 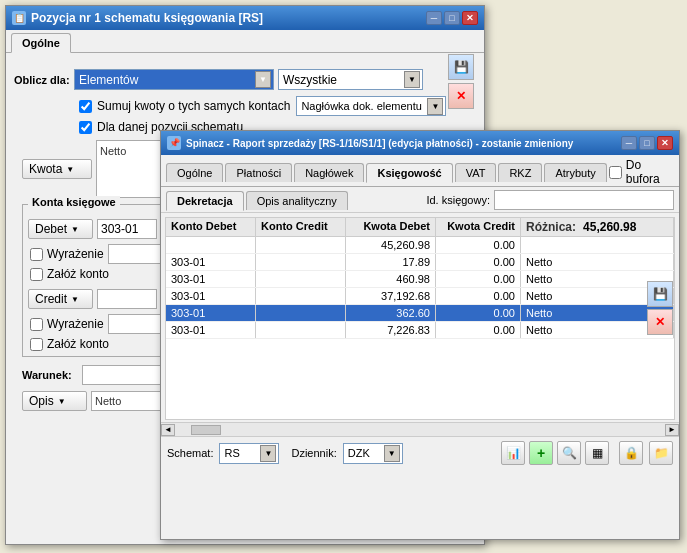 I want to click on win2-save-btn: 💾, so click(x=660, y=294).